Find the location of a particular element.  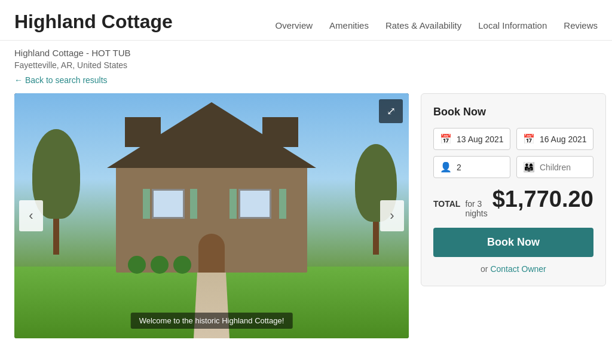

expand-icon: ⤢ is located at coordinates (391, 111).